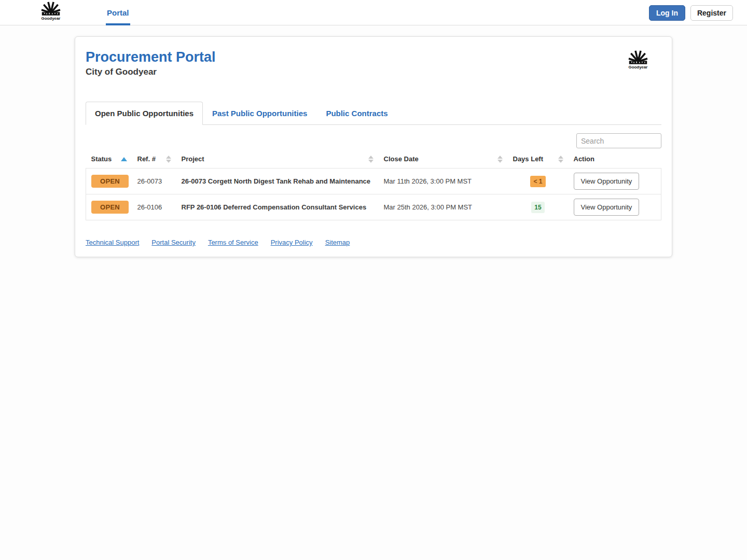  What do you see at coordinates (691, 12) in the screenshot?
I see `navbar-auth-buttons: Log In Register` at bounding box center [691, 12].